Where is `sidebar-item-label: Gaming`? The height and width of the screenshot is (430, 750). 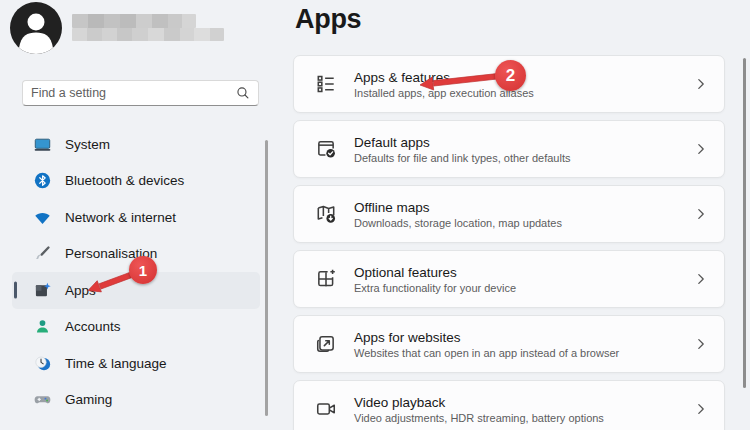
sidebar-item-label: Gaming is located at coordinates (88, 400).